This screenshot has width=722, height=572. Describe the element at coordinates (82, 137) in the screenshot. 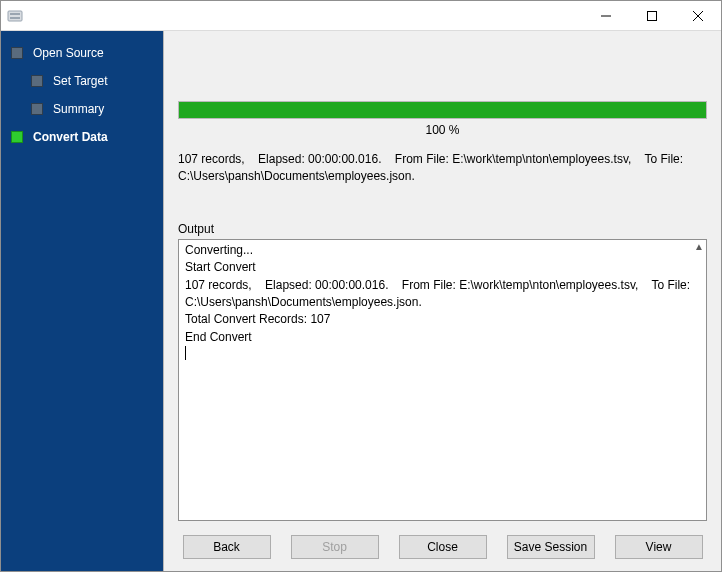

I see `sidebar-item-convert-data: Convert Data` at that location.